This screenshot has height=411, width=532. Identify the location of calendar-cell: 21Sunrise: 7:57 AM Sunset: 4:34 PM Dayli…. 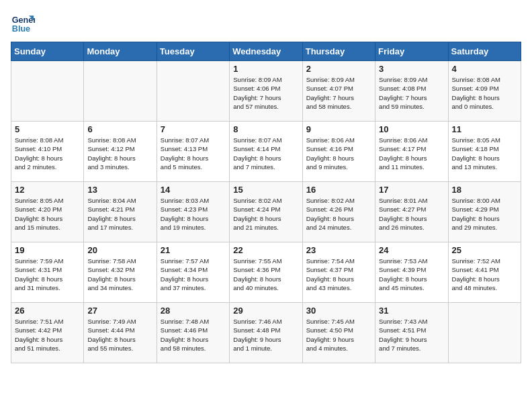
(193, 273).